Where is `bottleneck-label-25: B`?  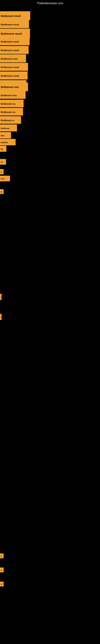 bottleneck-label-25: B is located at coordinates (2, 570).